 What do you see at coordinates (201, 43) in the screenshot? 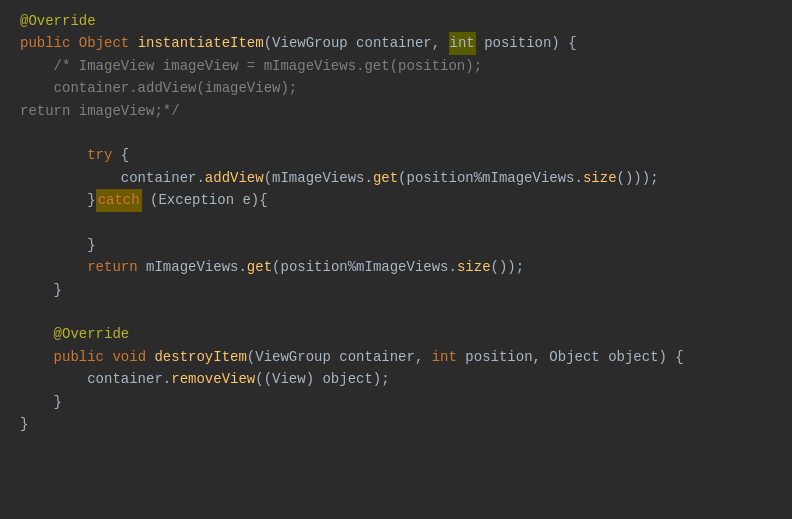
I see `method-instantiateItem: instantiateItem` at bounding box center [201, 43].